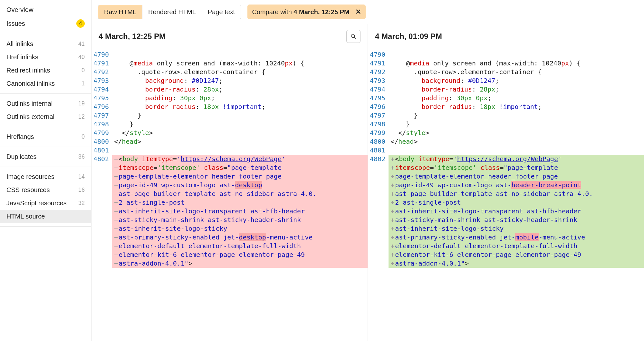  What do you see at coordinates (240, 237) in the screenshot?
I see `diff-line-removed: −ast-primary-sticky-enabled jet-desktop-…` at bounding box center [240, 237].